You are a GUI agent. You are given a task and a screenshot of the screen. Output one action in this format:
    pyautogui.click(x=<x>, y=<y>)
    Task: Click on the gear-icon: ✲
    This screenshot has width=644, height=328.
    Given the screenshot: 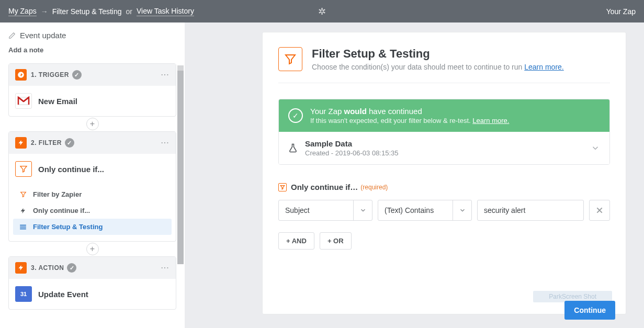 What is the action you would take?
    pyautogui.click(x=322, y=12)
    